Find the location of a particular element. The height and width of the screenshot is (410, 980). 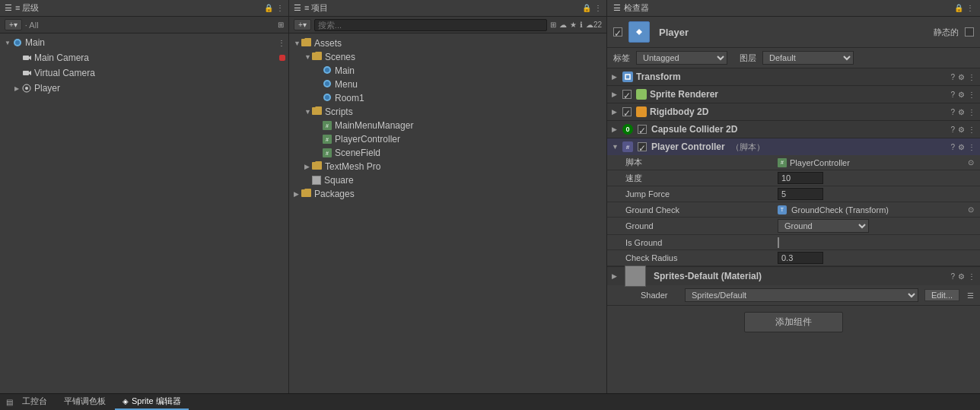

project-add-button: +▾ is located at coordinates (303, 24).